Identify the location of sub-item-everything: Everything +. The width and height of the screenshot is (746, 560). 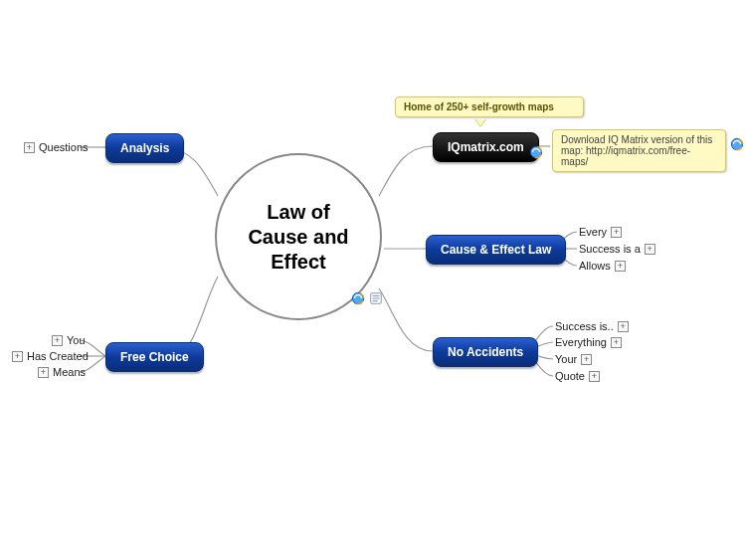
(589, 342).